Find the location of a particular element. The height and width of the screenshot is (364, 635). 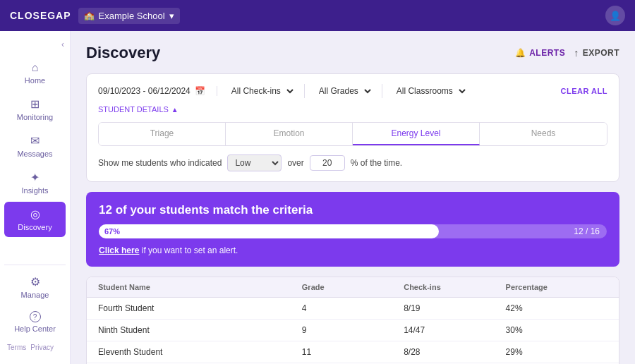

help-icon: ? is located at coordinates (35, 317).